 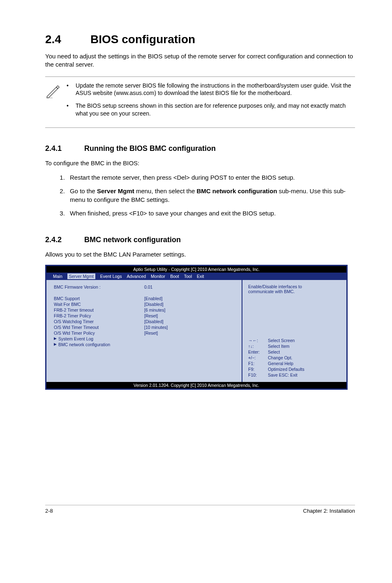 What do you see at coordinates (158, 276) in the screenshot?
I see `bios-menu-item: Monitor` at bounding box center [158, 276].